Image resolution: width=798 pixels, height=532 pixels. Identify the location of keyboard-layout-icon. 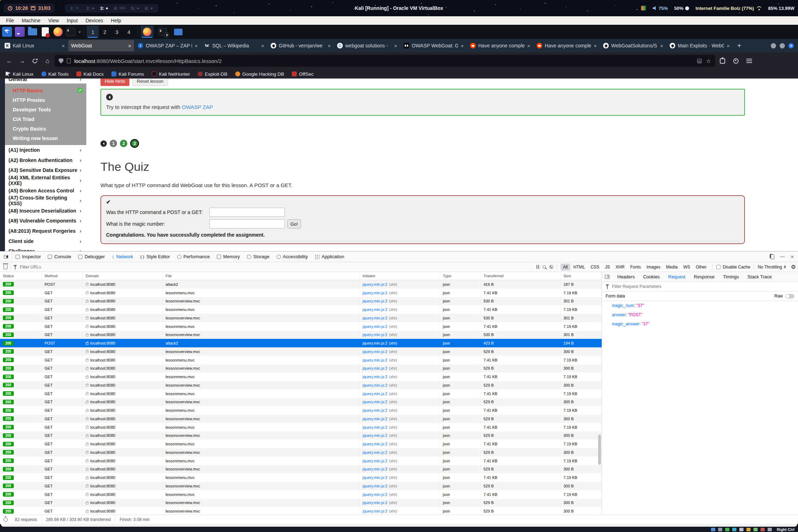
(643, 8).